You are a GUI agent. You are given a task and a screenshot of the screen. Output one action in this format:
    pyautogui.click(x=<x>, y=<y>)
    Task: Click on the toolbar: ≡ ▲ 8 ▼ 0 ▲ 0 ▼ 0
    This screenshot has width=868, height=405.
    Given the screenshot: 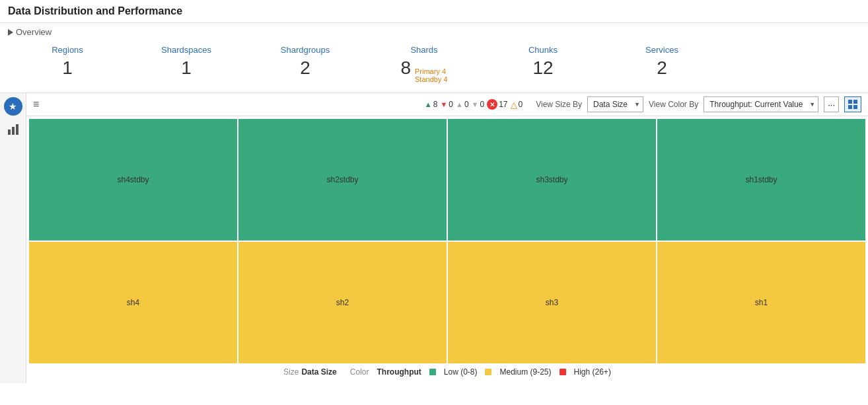 What is the action you would take?
    pyautogui.click(x=447, y=104)
    